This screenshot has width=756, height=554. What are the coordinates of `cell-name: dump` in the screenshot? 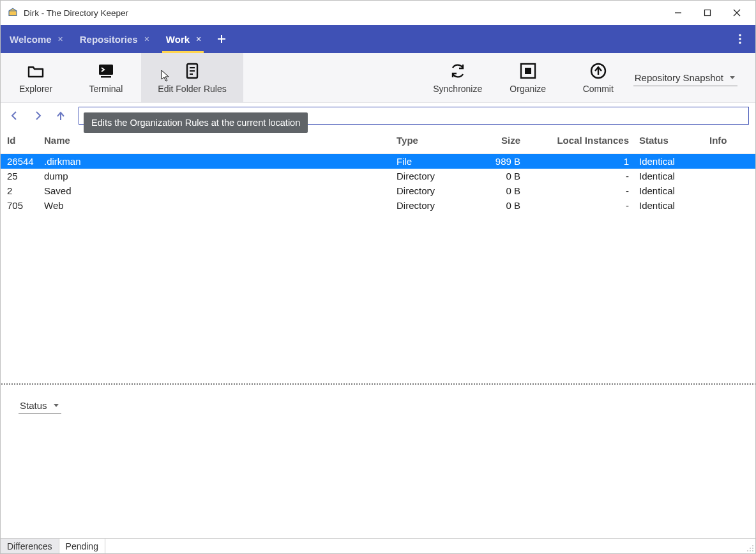 It's located at (215, 176).